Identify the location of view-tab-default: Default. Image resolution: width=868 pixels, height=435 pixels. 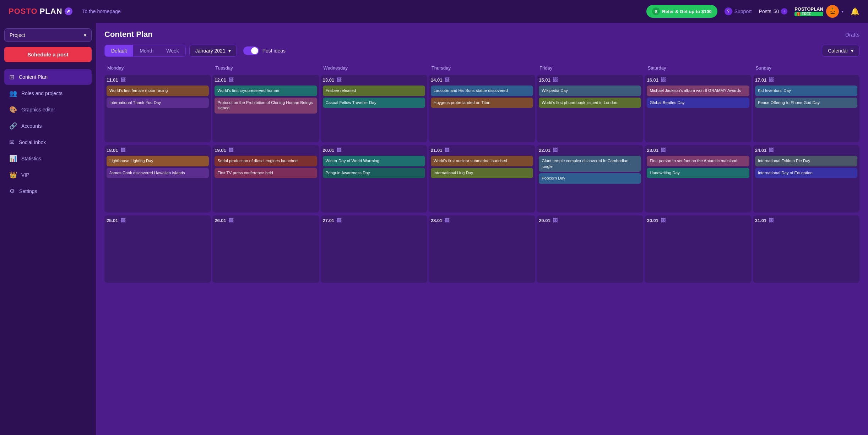
(119, 51).